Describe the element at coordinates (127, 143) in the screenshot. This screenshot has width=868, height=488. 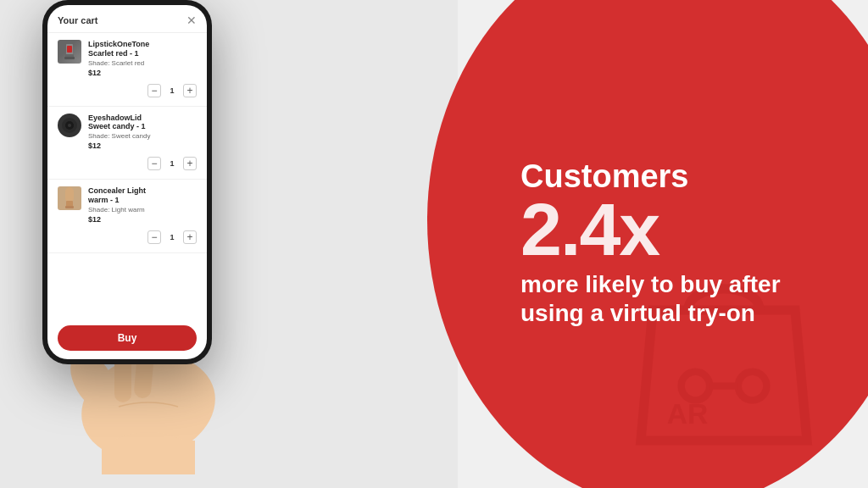
I see `cart-items-list: LipstickOneToneScarlet red - 1 Shade: Sc…` at that location.